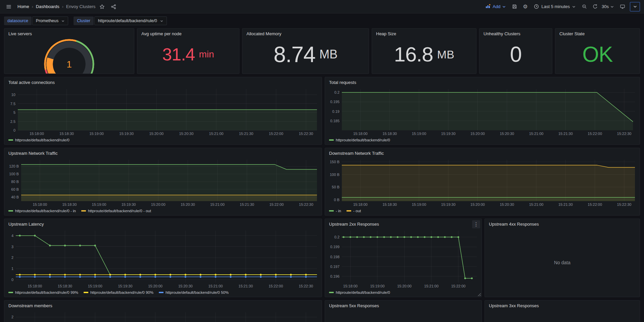 Image resolution: width=644 pixels, height=322 pixels. I want to click on svg-text: 5, so click(14, 112).